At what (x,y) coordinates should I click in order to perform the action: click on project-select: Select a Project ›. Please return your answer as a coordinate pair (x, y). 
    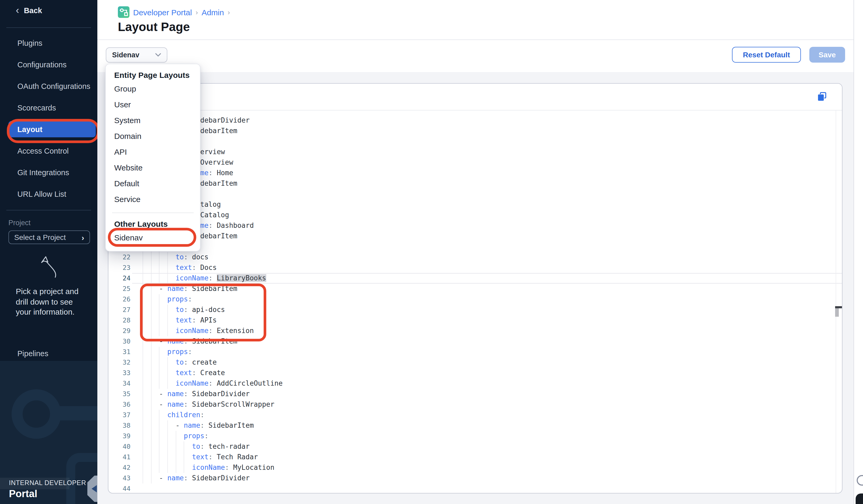
    Looking at the image, I should click on (49, 237).